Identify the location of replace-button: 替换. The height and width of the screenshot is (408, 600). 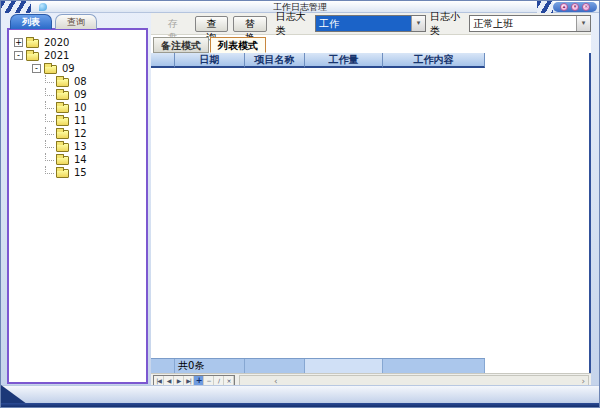
(250, 24).